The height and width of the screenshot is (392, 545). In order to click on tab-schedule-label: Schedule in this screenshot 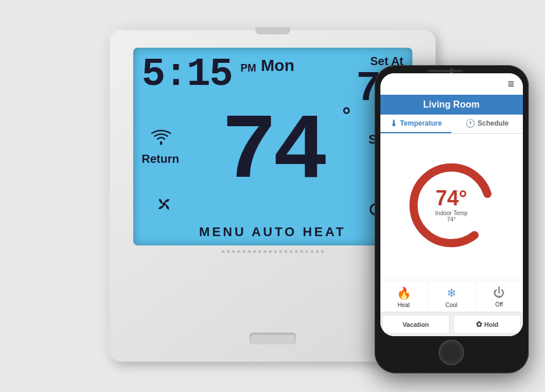, I will do `click(493, 123)`.